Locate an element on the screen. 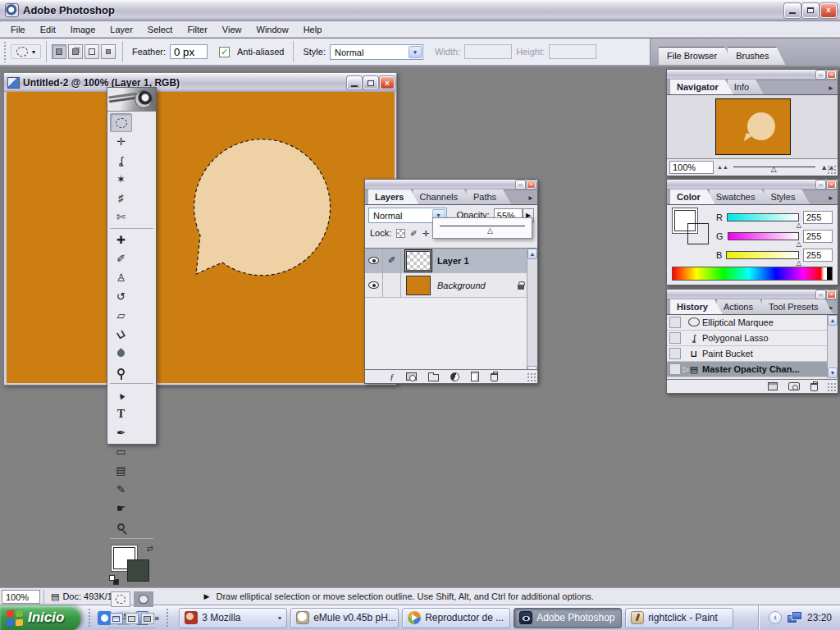  menu-help: Help is located at coordinates (313, 30).